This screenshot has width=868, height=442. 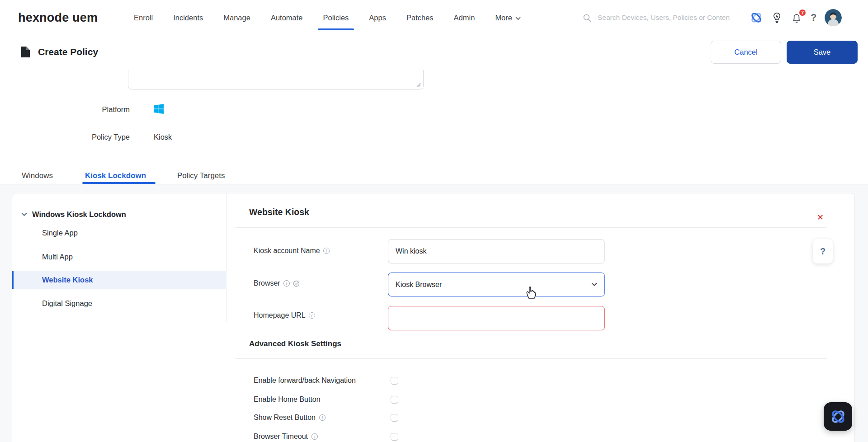 What do you see at coordinates (394, 437) in the screenshot?
I see `browser-timeout-checkbox` at bounding box center [394, 437].